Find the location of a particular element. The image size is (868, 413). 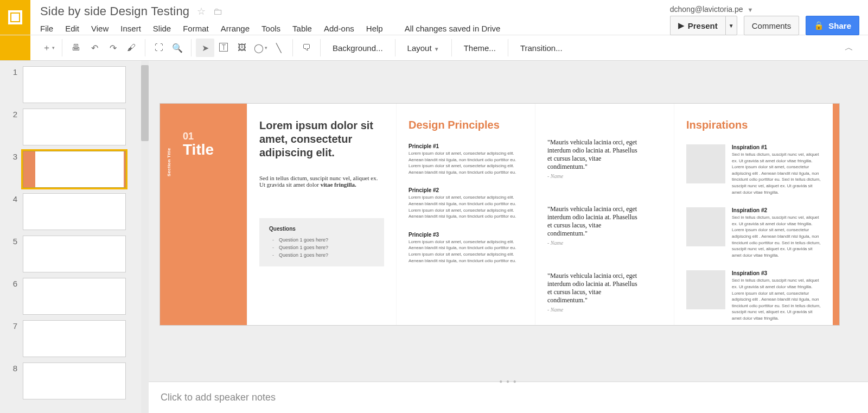

toolbar: ＋ 🖶 ↶ ↷ 🖌 ⛶ 🔍 ➤ 🅃 🖼 ◯ ╲ 🗨 Background... … is located at coordinates (434, 48).